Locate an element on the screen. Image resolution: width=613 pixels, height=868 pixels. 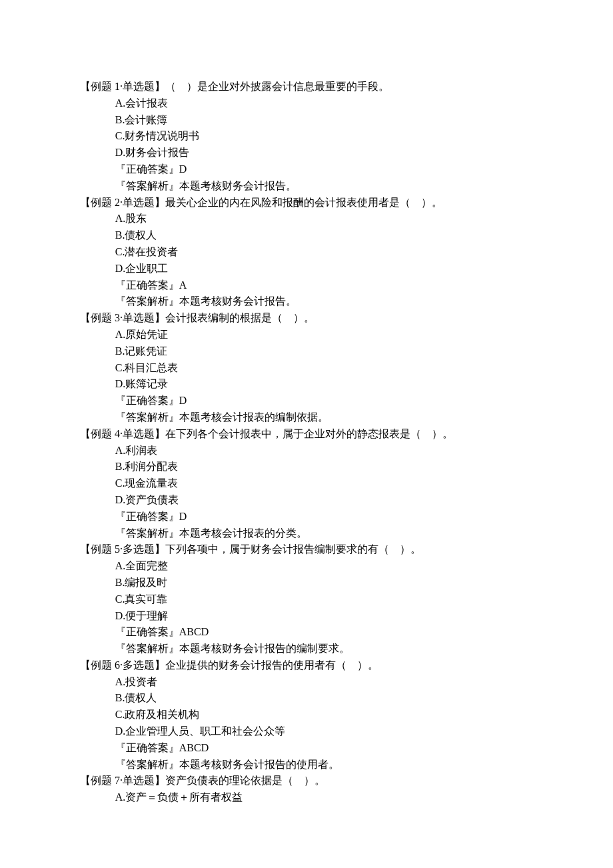
question-tag: 【例题 4·单选题】 is located at coordinates (123, 433).